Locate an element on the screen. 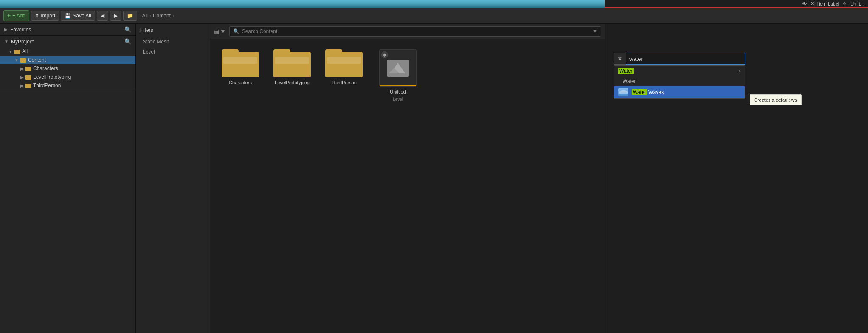 This screenshot has height=333, width=868. autocomplete-item-water-waves: Water Waves is located at coordinates (679, 92).